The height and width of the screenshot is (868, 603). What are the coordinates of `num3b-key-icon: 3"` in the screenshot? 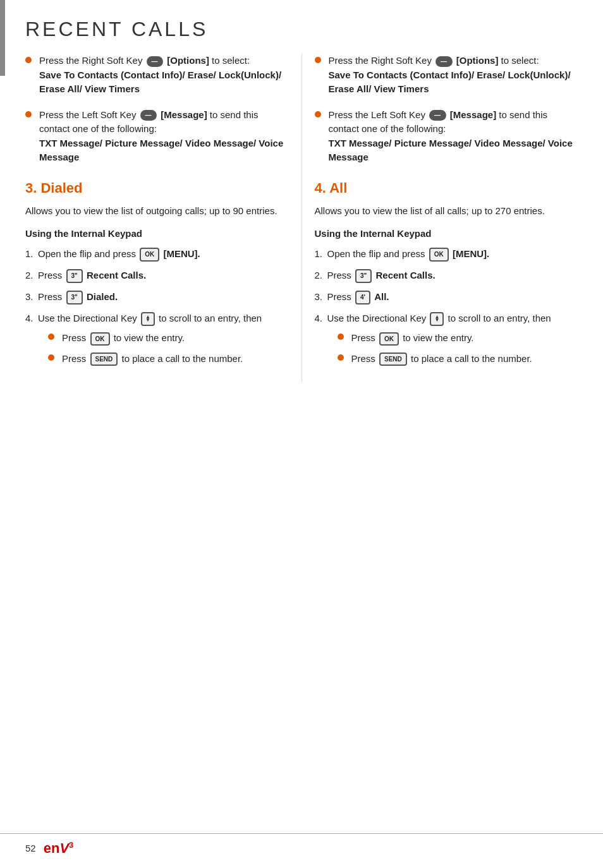 It's located at (75, 298).